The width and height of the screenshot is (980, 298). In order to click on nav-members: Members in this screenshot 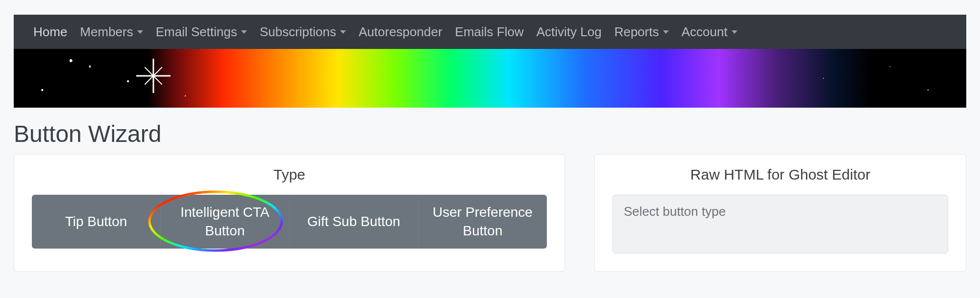, I will do `click(111, 32)`.